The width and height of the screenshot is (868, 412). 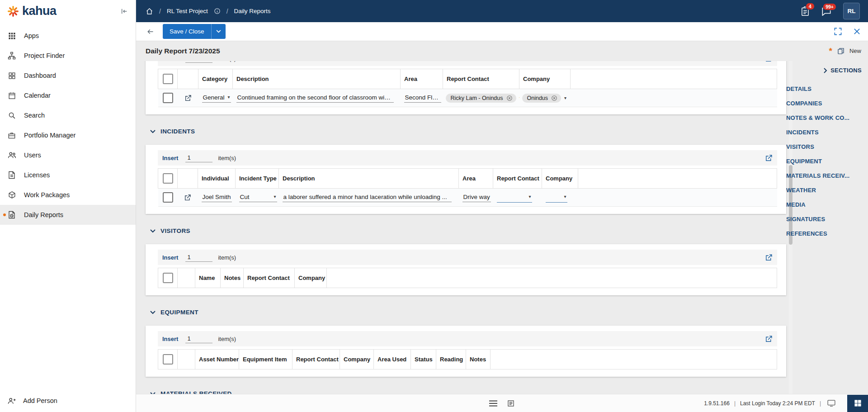 I want to click on incident-area-field: Drive way, so click(x=476, y=198).